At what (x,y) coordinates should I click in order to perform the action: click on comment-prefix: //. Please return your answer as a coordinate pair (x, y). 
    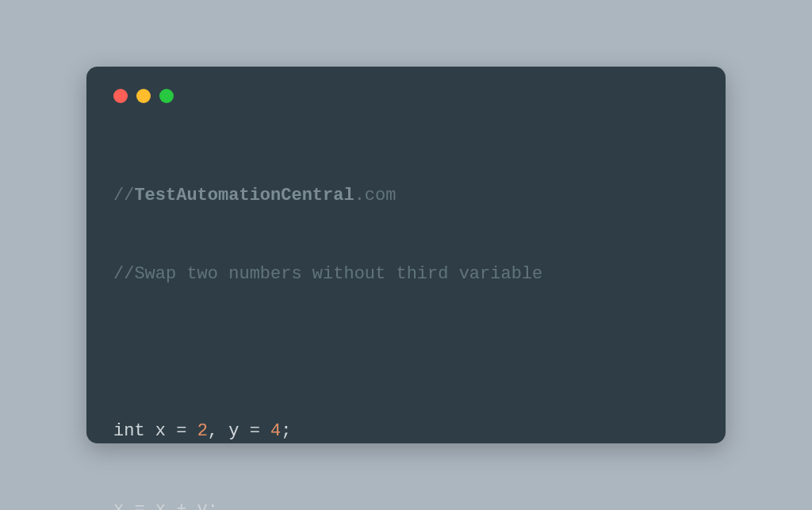
    Looking at the image, I should click on (124, 195).